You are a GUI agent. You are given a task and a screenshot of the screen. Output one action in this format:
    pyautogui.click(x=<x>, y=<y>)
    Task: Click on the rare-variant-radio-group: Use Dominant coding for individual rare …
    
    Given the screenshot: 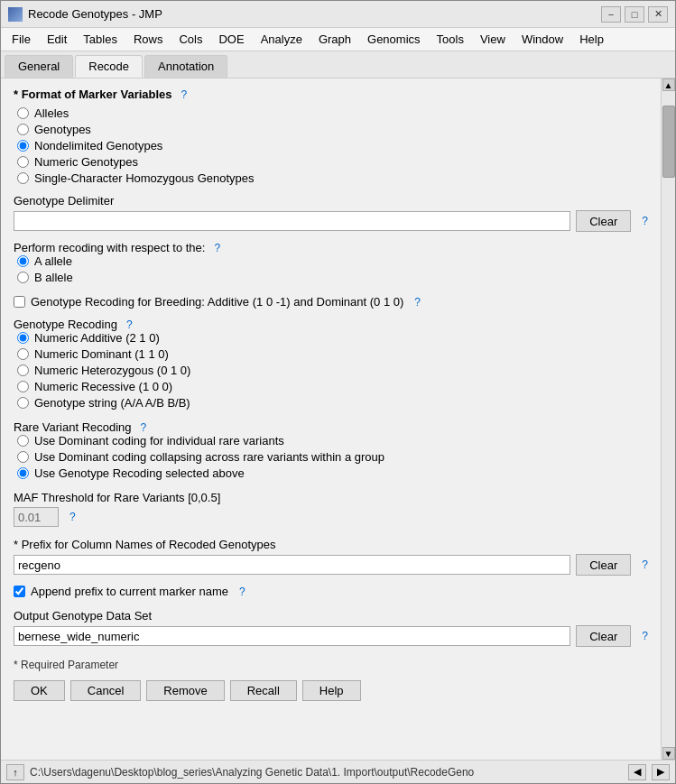 What is the action you would take?
    pyautogui.click(x=332, y=457)
    